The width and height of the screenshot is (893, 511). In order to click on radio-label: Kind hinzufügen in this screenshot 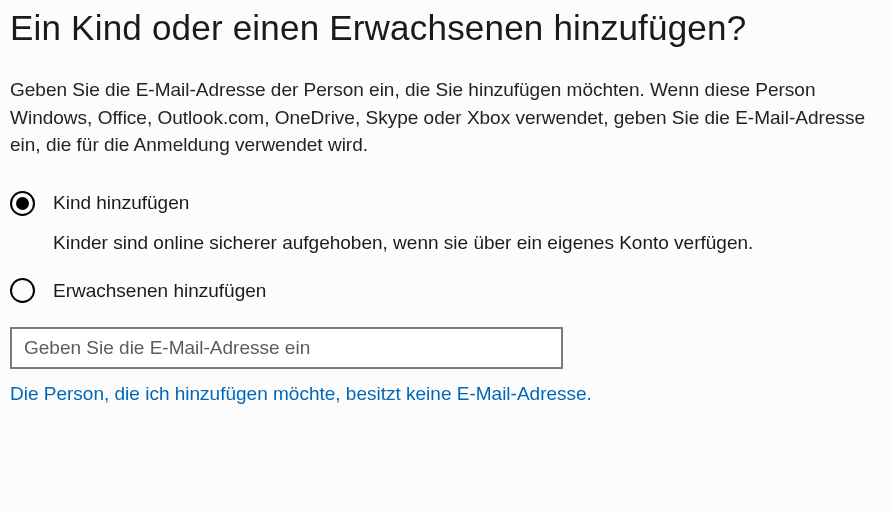, I will do `click(121, 203)`.